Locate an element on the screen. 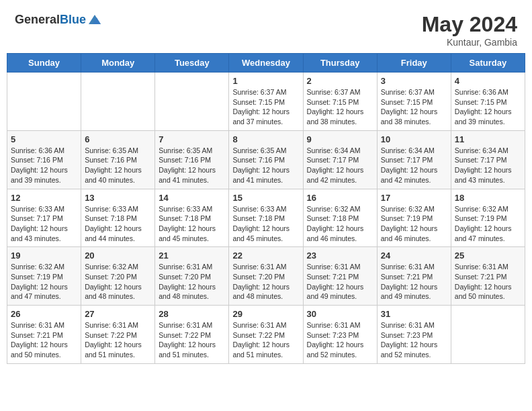  page-header: GeneralBlue May 2024 Kuntaur, Gambia is located at coordinates (266, 30).